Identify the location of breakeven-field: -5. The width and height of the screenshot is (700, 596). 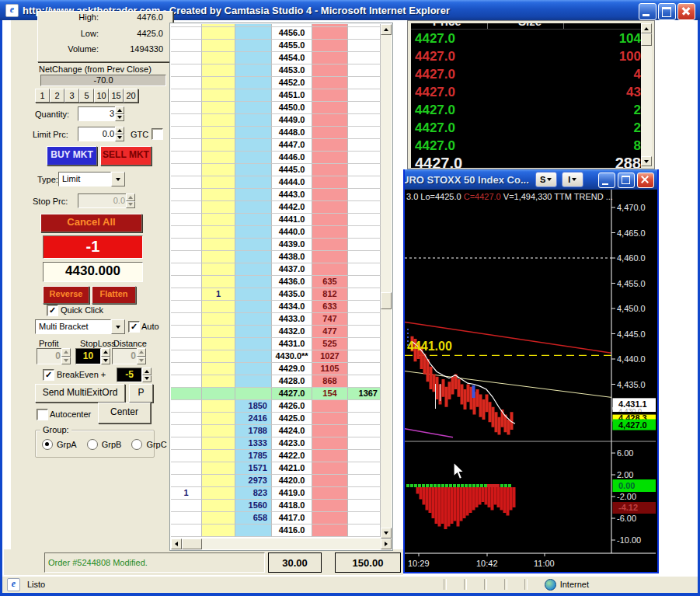
(129, 375).